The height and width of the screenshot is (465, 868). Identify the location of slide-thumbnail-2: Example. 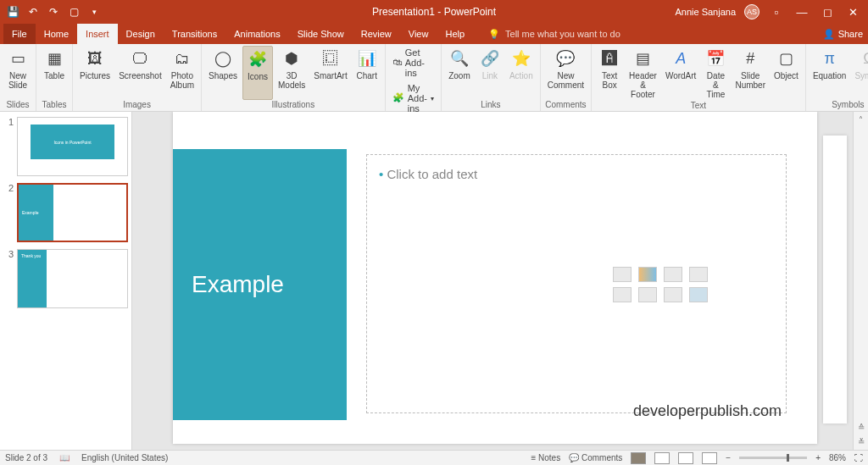
(73, 213).